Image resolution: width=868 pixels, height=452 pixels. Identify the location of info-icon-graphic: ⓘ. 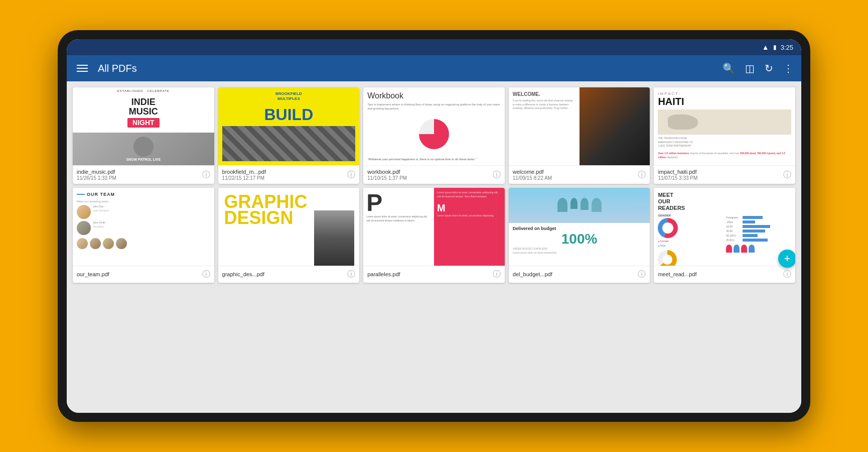
(351, 274).